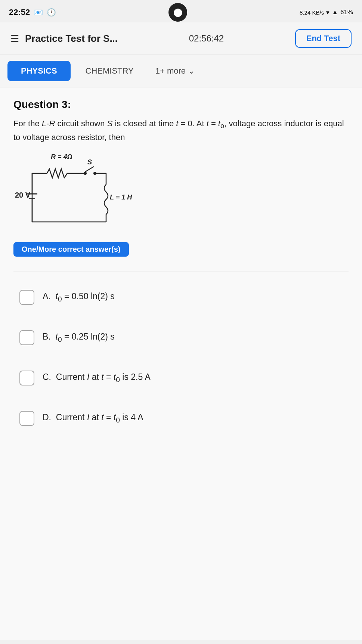 The height and width of the screenshot is (644, 362). I want to click on hamburger-icon: ☰, so click(15, 39).